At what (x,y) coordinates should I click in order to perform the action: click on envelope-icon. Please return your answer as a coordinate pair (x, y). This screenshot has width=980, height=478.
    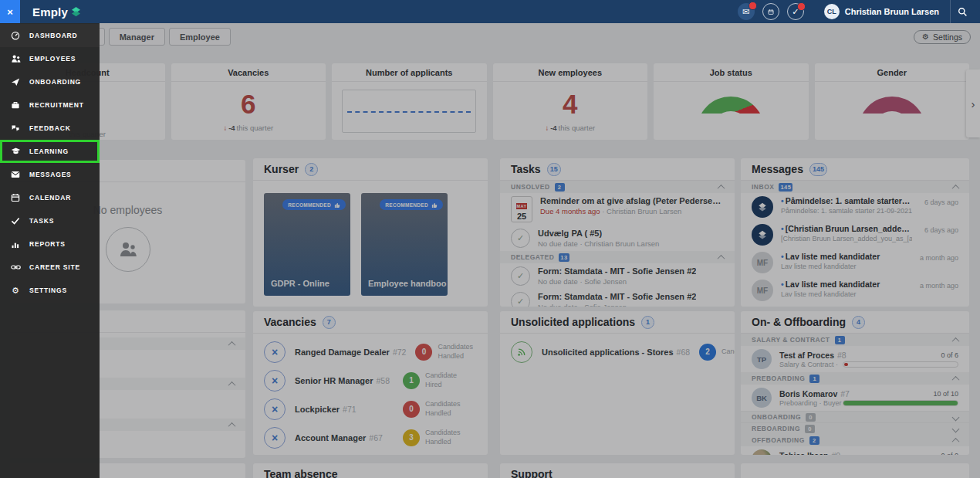
    Looking at the image, I should click on (15, 175).